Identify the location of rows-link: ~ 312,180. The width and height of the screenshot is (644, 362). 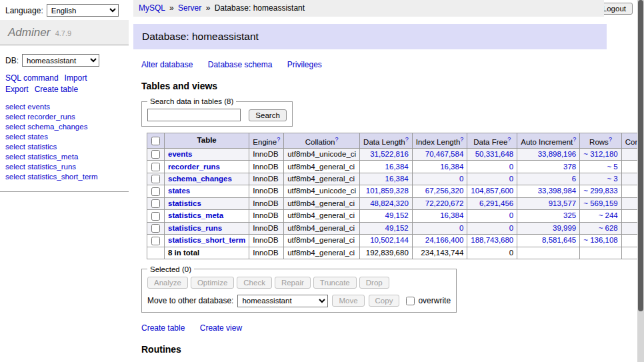
(600, 154).